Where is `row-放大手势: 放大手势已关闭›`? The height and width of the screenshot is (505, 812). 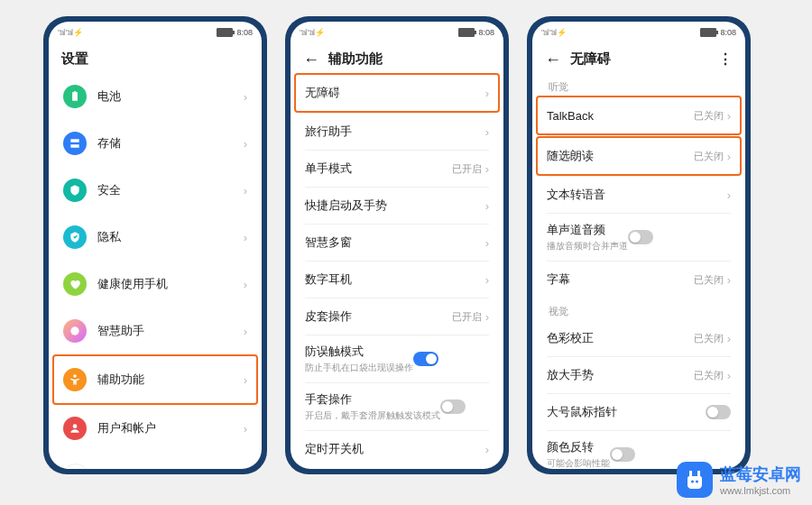 row-放大手势: 放大手势已关闭› is located at coordinates (639, 375).